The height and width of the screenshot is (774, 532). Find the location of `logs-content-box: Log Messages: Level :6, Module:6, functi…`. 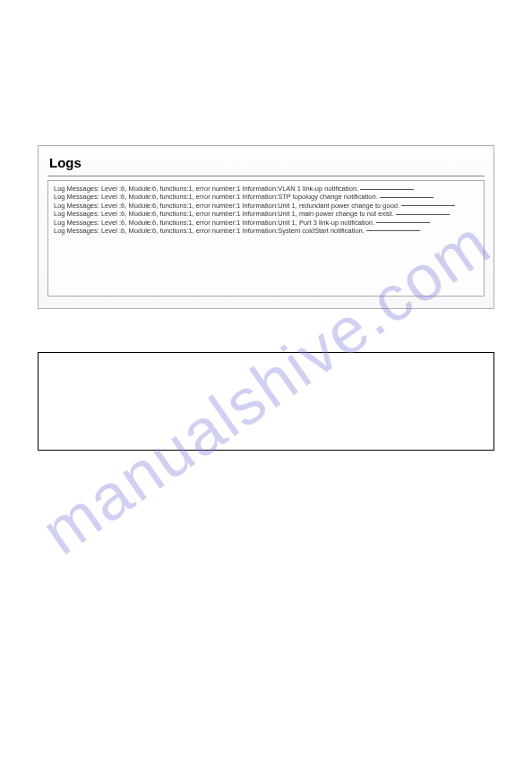

logs-content-box: Log Messages: Level :6, Module:6, functi… is located at coordinates (266, 238).